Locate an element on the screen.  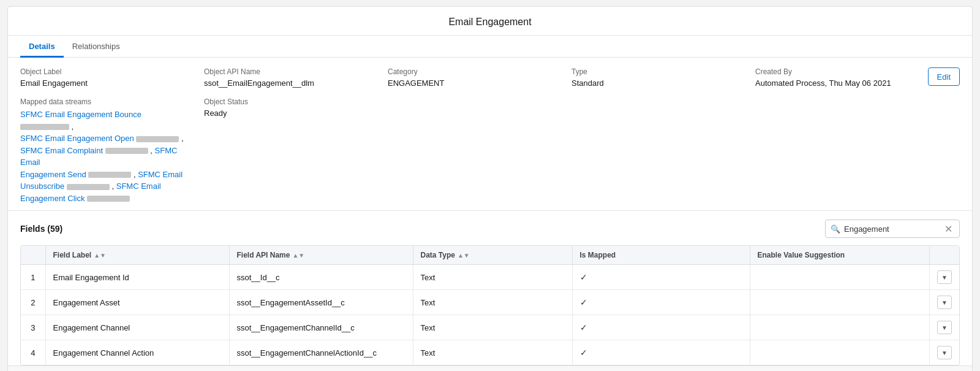
table-row: 1 Email Engagement Id ssot__Id__c Text ✓… is located at coordinates (490, 277).